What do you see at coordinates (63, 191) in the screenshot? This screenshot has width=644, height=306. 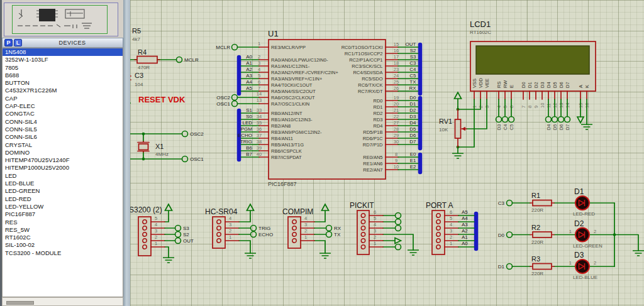 I see `device-list-item: LED-GREEN` at bounding box center [63, 191].